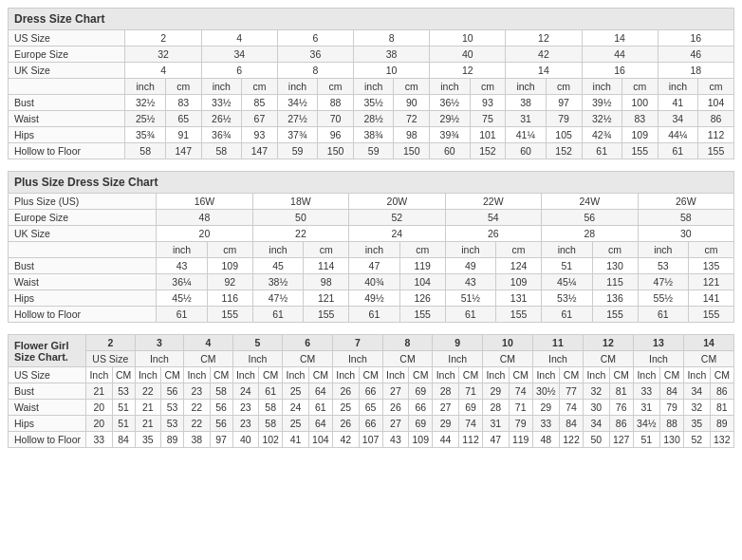  What do you see at coordinates (372, 359) in the screenshot?
I see `flower-us-size-row: US Size Inch CM Inch CM Inch CM Inch CM …` at bounding box center [372, 359].